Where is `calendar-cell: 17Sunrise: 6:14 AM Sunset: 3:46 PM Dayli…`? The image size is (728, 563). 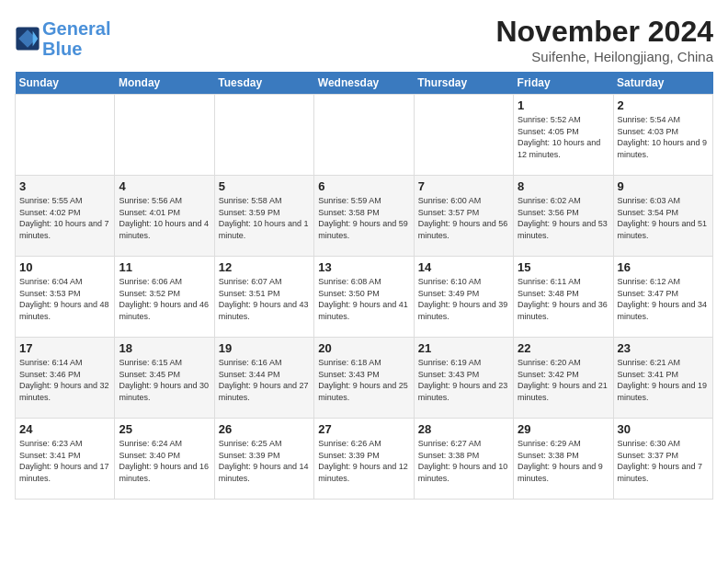 calendar-cell: 17Sunrise: 6:14 AM Sunset: 3:46 PM Dayli… is located at coordinates (65, 378).